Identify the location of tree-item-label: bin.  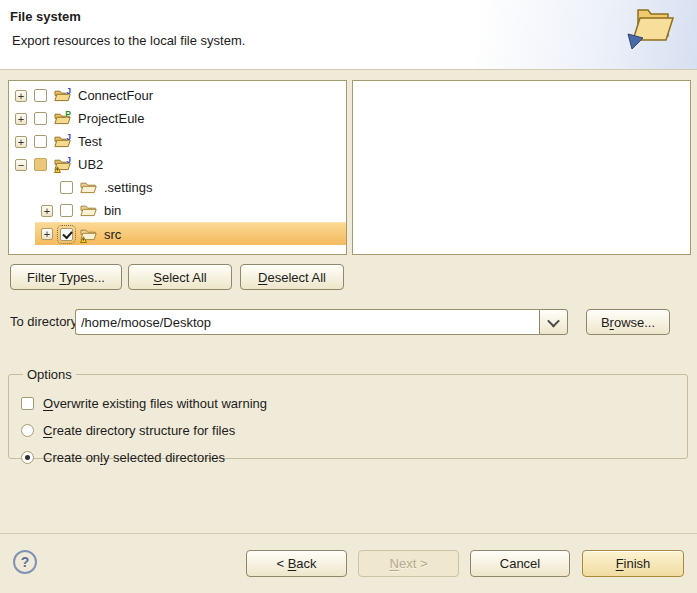
(112, 210).